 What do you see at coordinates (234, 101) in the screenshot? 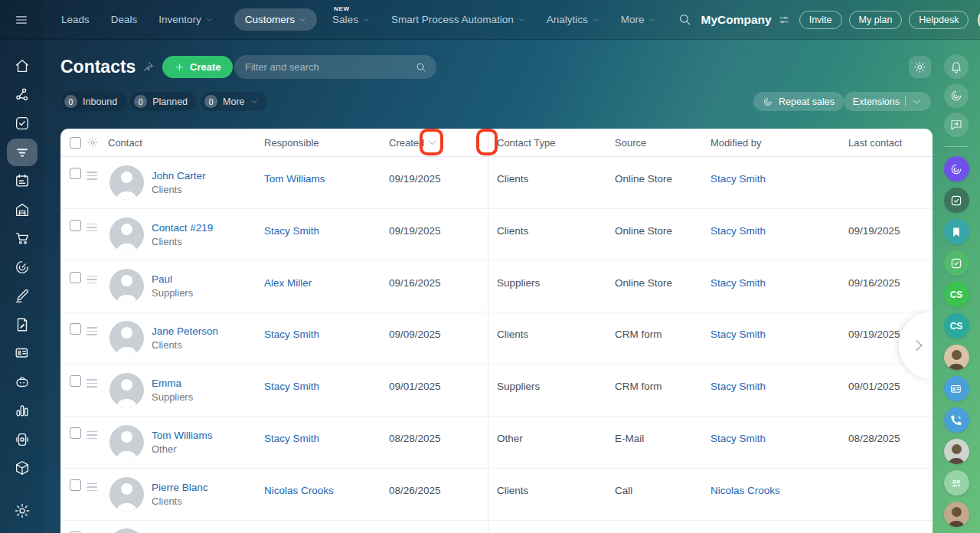
I see `counter-chip-more: 0More` at bounding box center [234, 101].